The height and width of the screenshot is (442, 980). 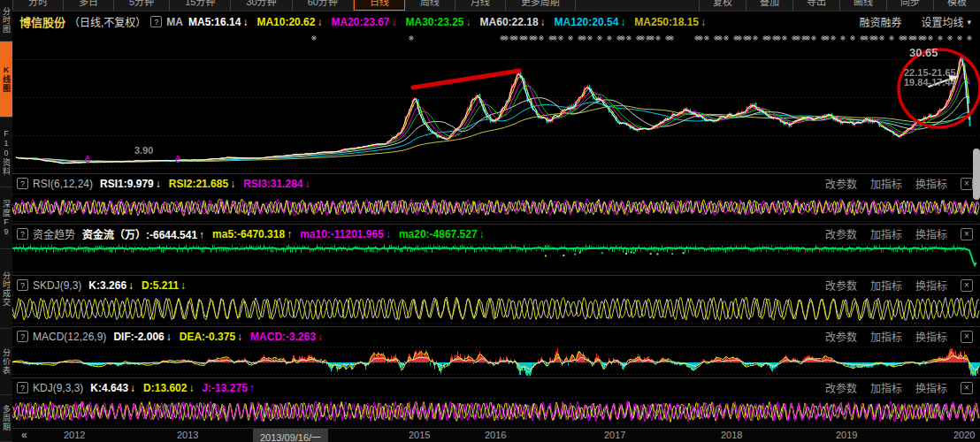 I want to click on tab-monthly: 月线, so click(x=481, y=5).